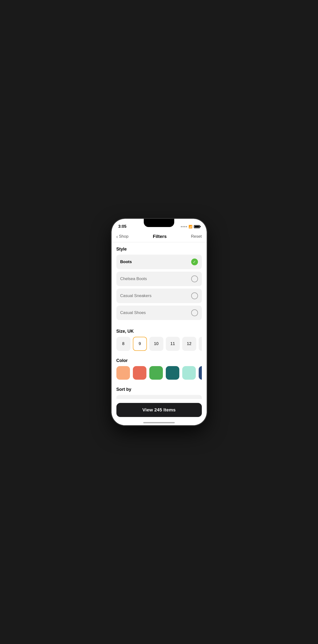 Image resolution: width=318 pixels, height=644 pixels. I want to click on color-list, so click(159, 374).